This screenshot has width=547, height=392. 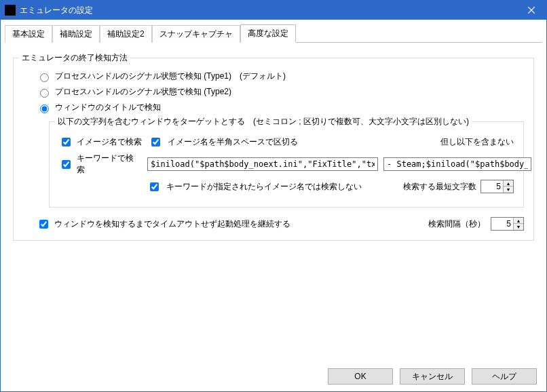 I want to click on help-button: ヘルプ, so click(x=504, y=376).